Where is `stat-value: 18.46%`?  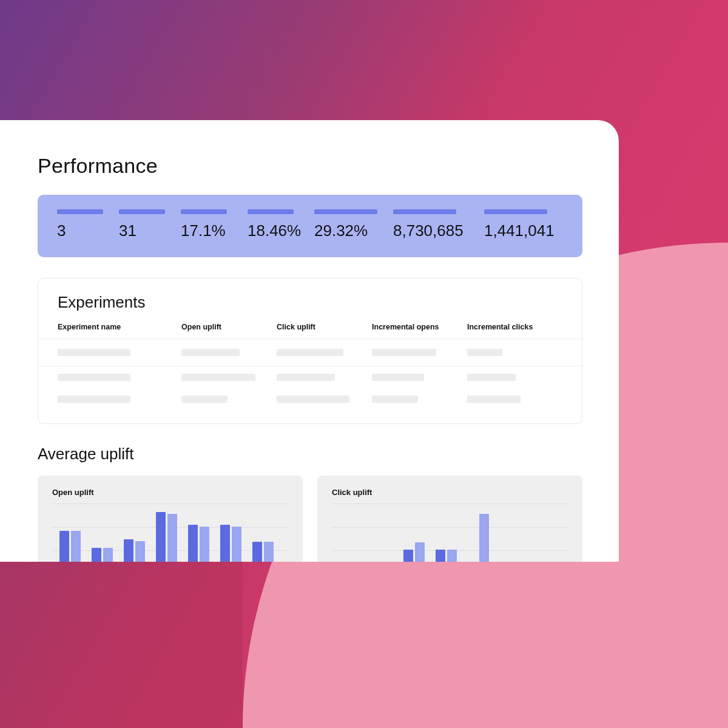 stat-value: 18.46% is located at coordinates (275, 231).